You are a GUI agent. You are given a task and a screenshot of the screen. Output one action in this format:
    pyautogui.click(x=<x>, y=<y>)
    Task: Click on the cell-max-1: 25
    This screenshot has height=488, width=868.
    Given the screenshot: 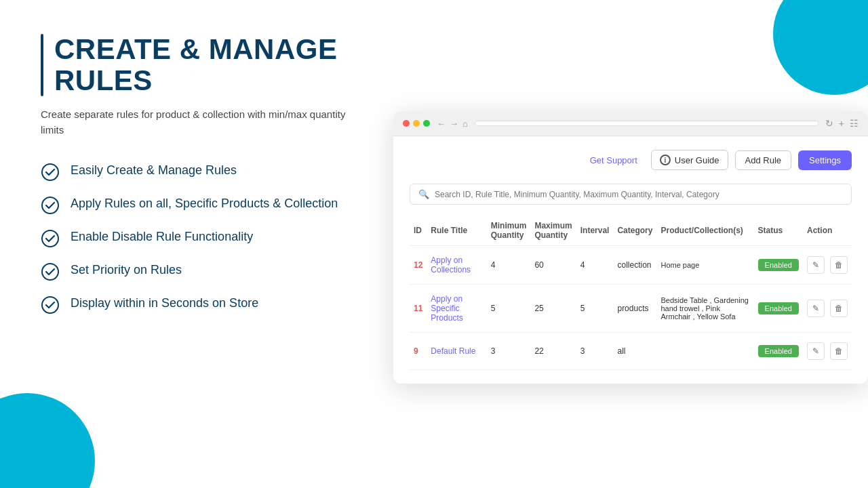 What is the action you would take?
    pyautogui.click(x=553, y=309)
    